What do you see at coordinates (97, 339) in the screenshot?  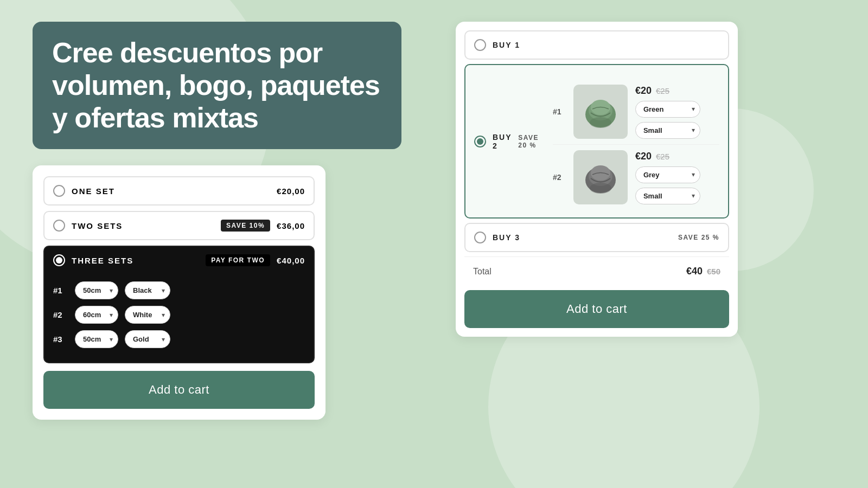 I see `variant-3-size-wrapper: 50cm 60cm 70cm` at bounding box center [97, 339].